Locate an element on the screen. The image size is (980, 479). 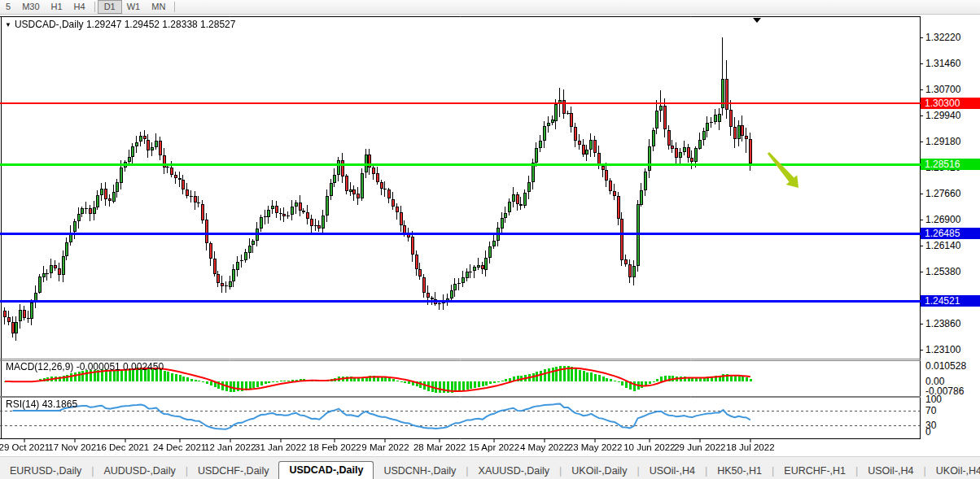
price-tick-label: 1.30700 is located at coordinates (943, 89).